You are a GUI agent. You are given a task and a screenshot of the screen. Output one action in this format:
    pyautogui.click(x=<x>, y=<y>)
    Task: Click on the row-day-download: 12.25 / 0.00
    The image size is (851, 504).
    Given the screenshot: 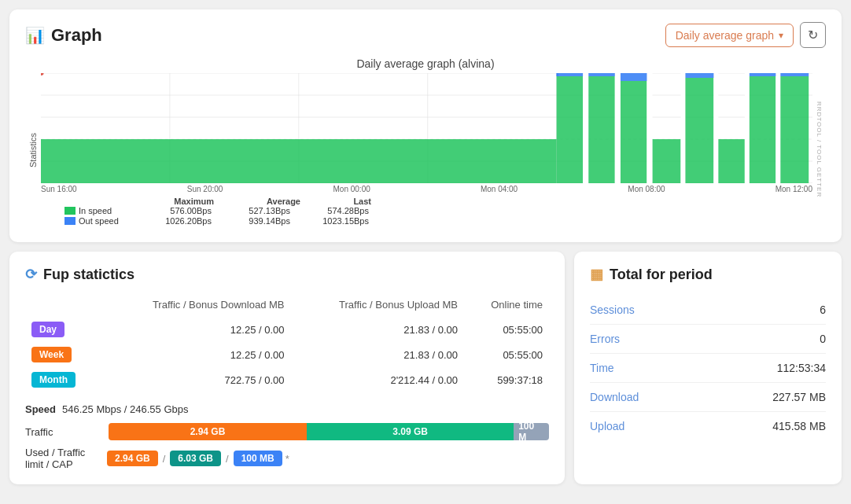 What is the action you would take?
    pyautogui.click(x=195, y=329)
    